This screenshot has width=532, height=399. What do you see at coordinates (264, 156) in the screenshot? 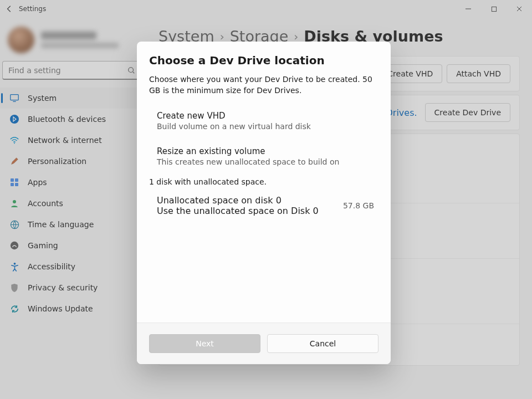
I see `option-resize-volume: Resize an existing volume This creates n…` at bounding box center [264, 156].